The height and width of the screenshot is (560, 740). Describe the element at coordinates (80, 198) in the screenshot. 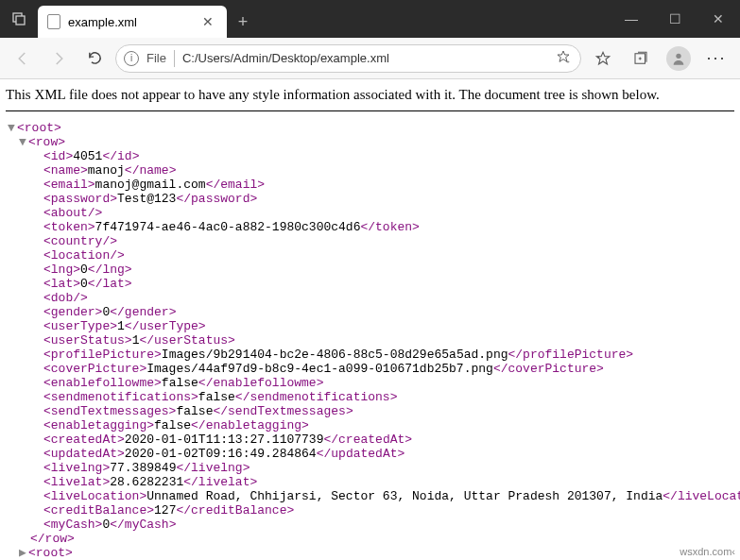

I see `xml-tag: <password>` at that location.